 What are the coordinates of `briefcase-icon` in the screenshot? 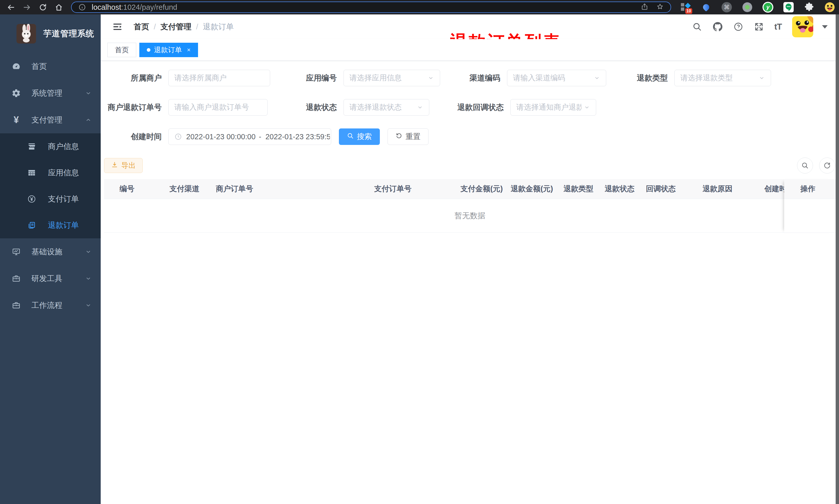 It's located at (16, 305).